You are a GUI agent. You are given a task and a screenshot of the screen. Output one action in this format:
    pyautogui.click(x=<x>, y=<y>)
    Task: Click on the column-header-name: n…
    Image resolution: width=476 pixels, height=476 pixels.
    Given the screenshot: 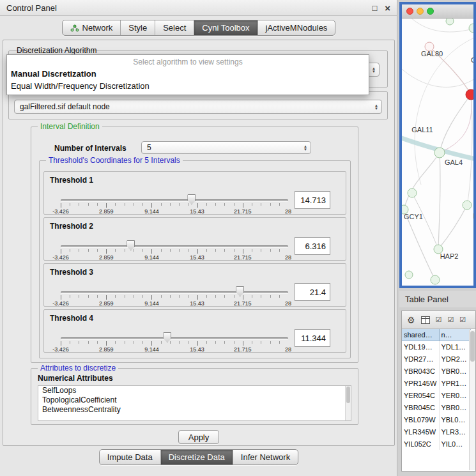 What is the action you would take?
    pyautogui.click(x=455, y=335)
    